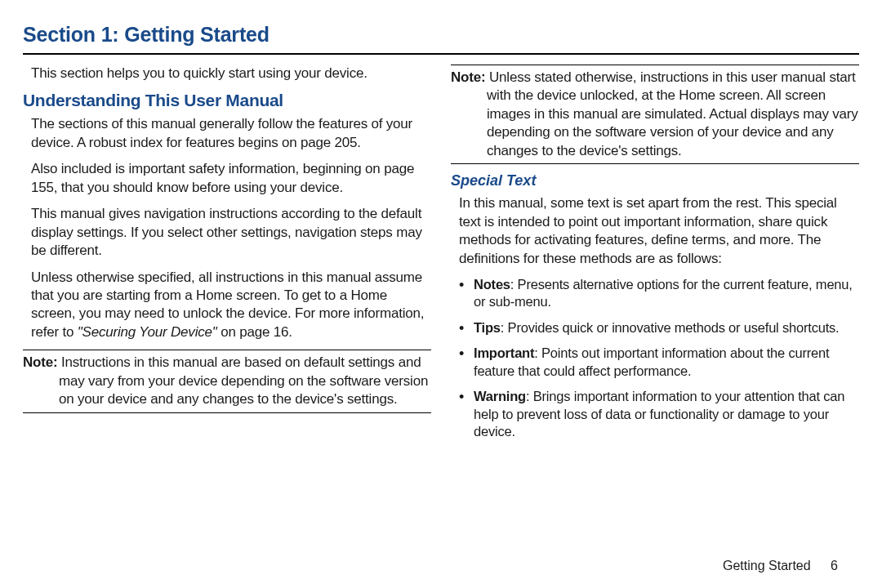 The image size is (882, 588). What do you see at coordinates (659, 328) in the screenshot?
I see `list-item: Tips: Provides quick or innovative metho…` at bounding box center [659, 328].